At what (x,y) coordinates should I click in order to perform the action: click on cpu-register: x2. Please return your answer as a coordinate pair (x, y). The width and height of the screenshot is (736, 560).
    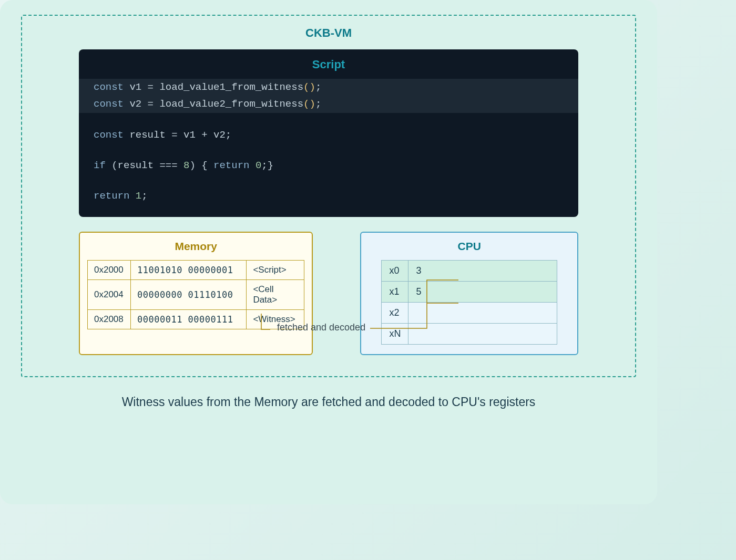
    Looking at the image, I should click on (395, 313).